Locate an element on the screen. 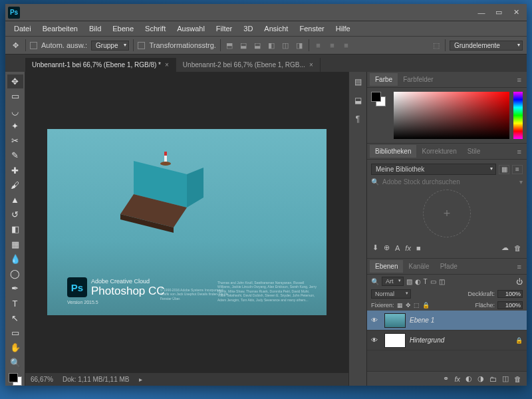 This screenshot has width=532, height=399. filter-adjust-icon: ◐ is located at coordinates (418, 282).